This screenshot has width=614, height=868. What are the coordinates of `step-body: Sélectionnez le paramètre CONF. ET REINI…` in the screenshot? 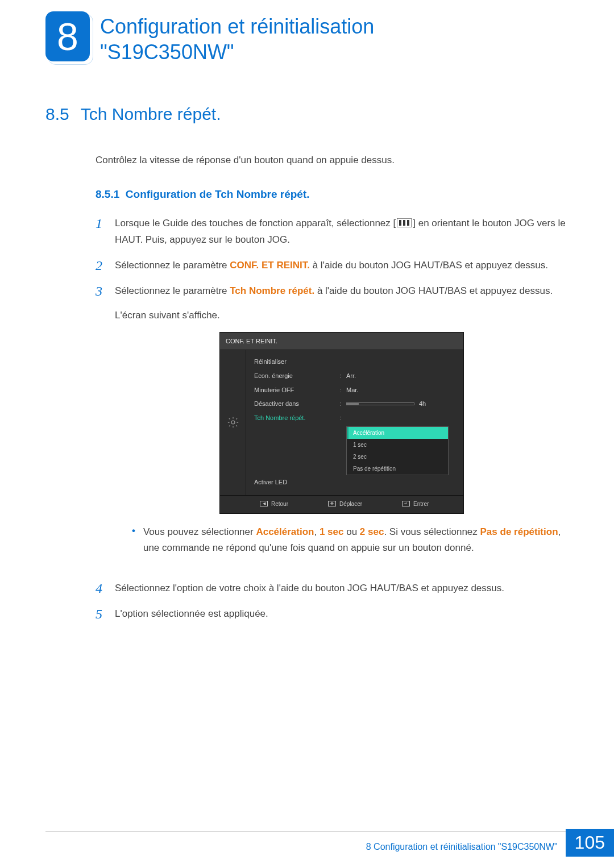 It's located at (342, 266).